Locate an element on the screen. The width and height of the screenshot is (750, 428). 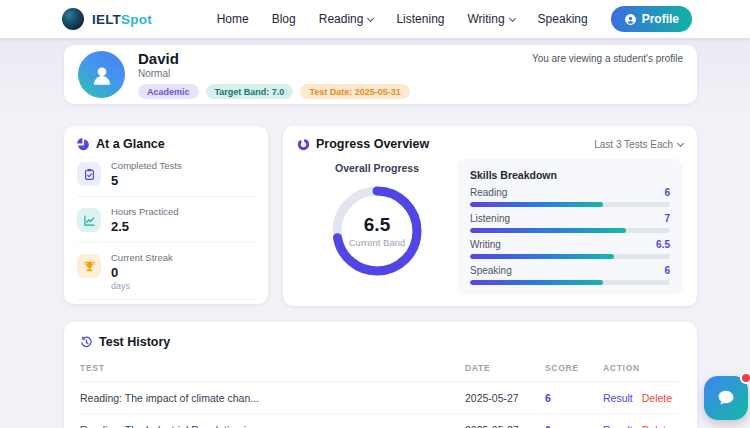
person-icon is located at coordinates (102, 75).